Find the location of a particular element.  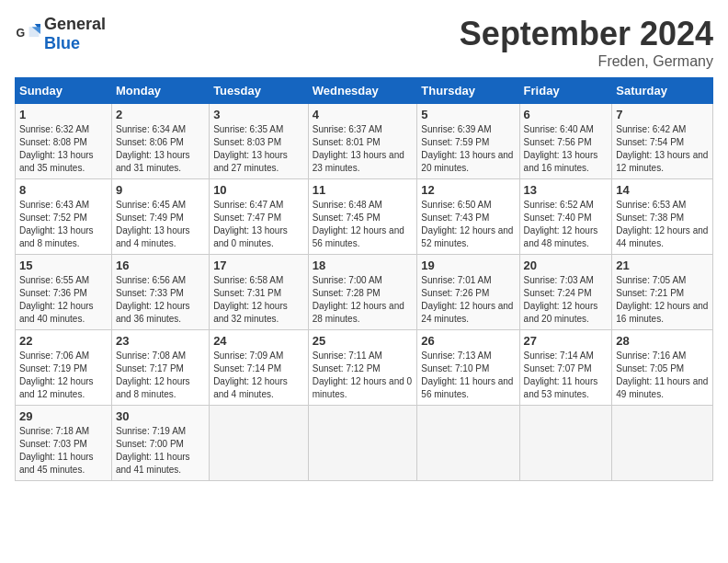

day-number: 6 is located at coordinates (566, 114).